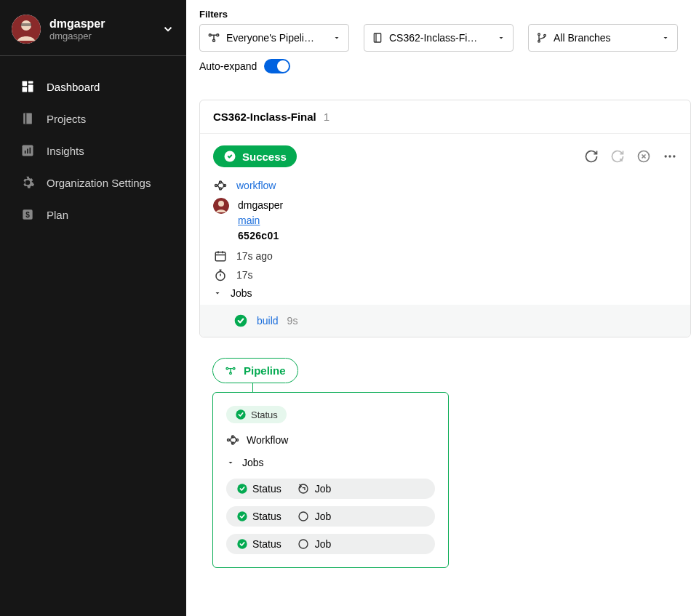 This screenshot has height=616, width=691. I want to click on legend-workflow-label: Workflow, so click(268, 440).